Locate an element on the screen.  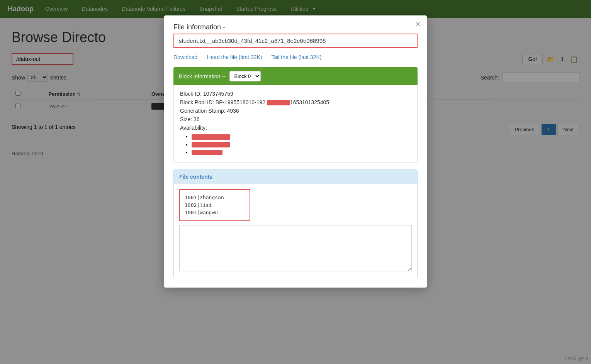
file-contents-pre: 1001|zhangsan 1002|lisi 1003|wangwu is located at coordinates (215, 205).